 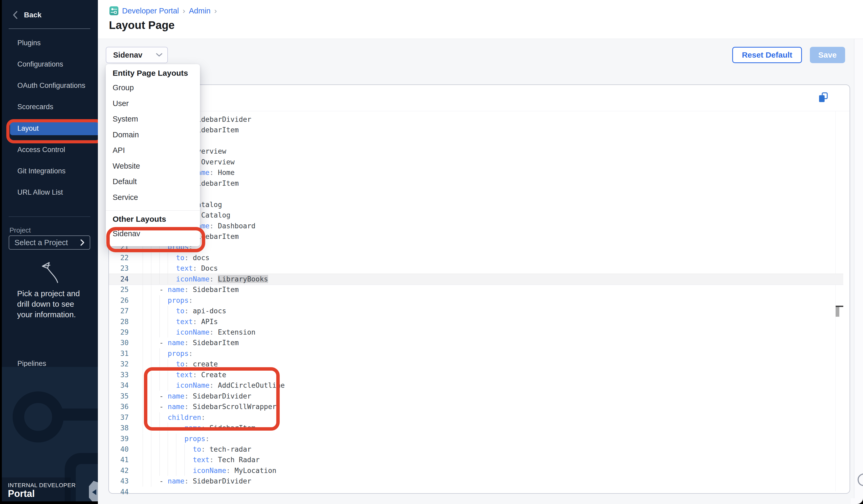 What do you see at coordinates (479, 449) in the screenshot?
I see `code-line-40: 40 to: tech-radar` at bounding box center [479, 449].